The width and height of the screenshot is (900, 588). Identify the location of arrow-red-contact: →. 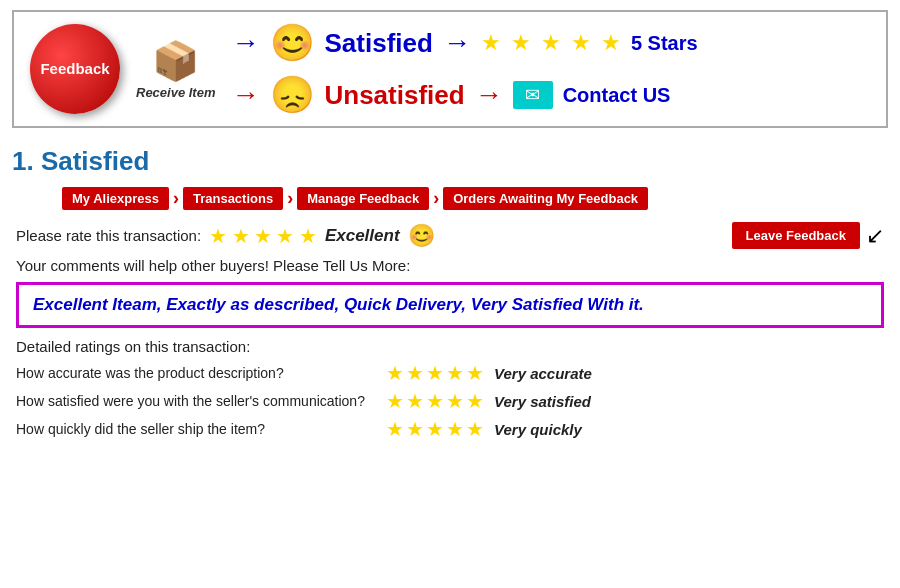
(489, 95).